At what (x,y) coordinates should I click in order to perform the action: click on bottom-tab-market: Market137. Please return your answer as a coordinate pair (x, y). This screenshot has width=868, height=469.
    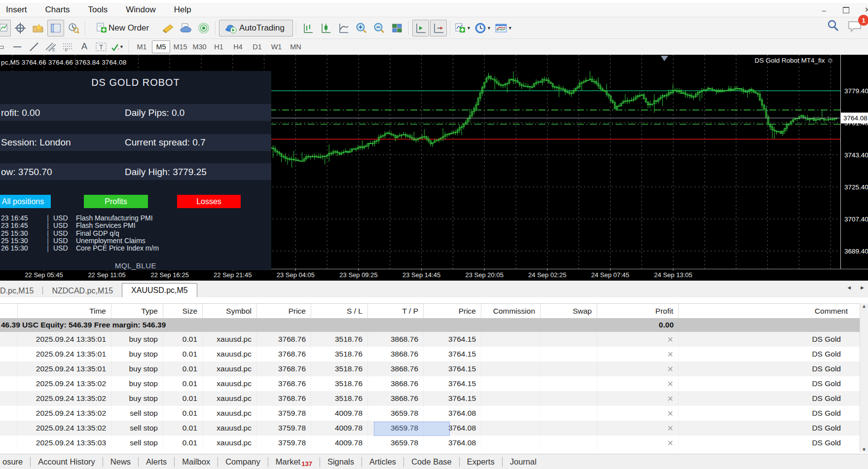
    Looking at the image, I should click on (294, 462).